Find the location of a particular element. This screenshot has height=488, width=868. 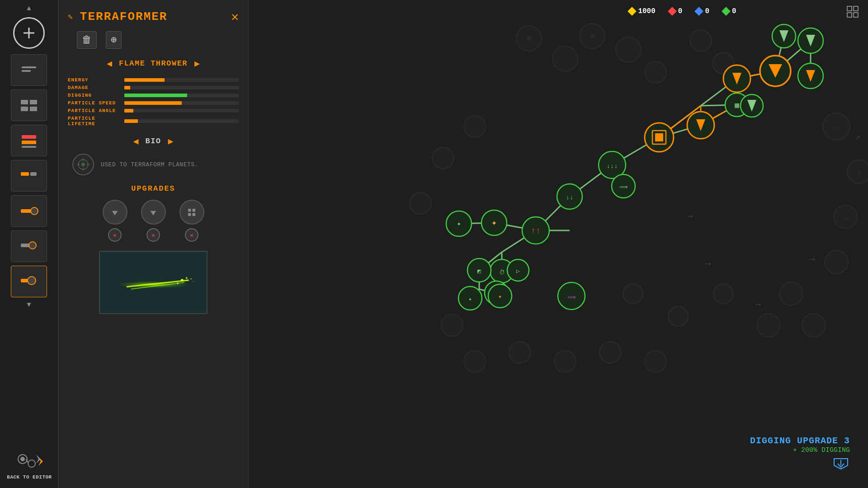

scroll-up-arrow: ▲ is located at coordinates (29, 9).